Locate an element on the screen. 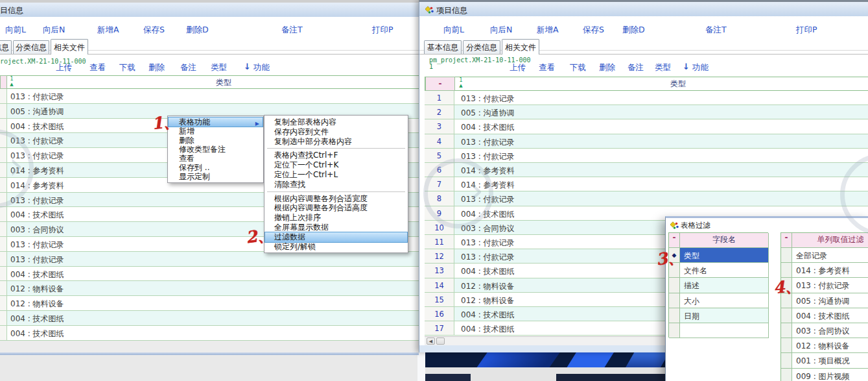 Image resolution: width=868 pixels, height=381 pixels. filter-value-row: 003 : 合同协议 is located at coordinates (830, 331).